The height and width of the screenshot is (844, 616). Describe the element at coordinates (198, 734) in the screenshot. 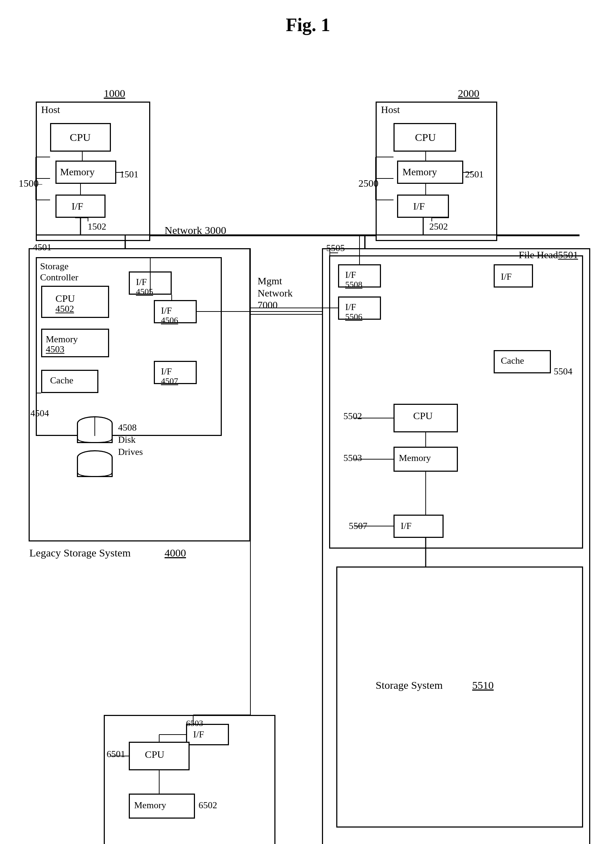

I see `mgmt-if-label: I/F` at that location.